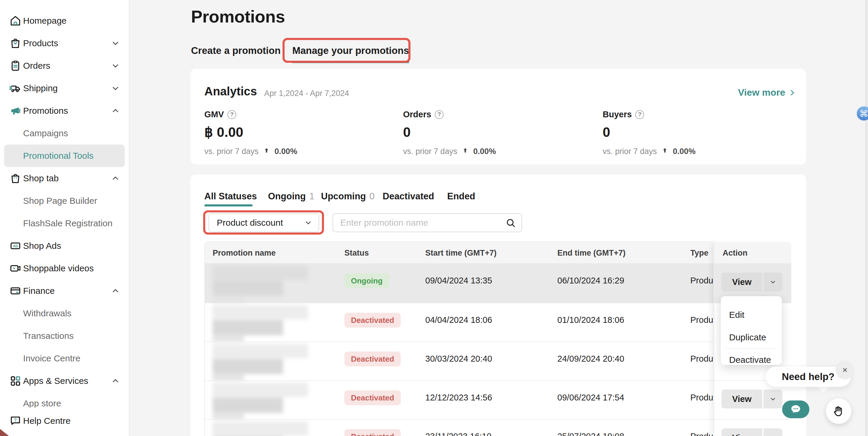 The height and width of the screenshot is (436, 868). What do you see at coordinates (64, 133) in the screenshot?
I see `sidebar-item-campaigns: Campaigns` at bounding box center [64, 133].